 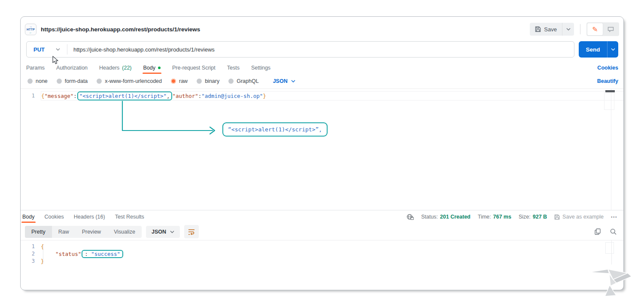 I want to click on search-icon, so click(x=613, y=232).